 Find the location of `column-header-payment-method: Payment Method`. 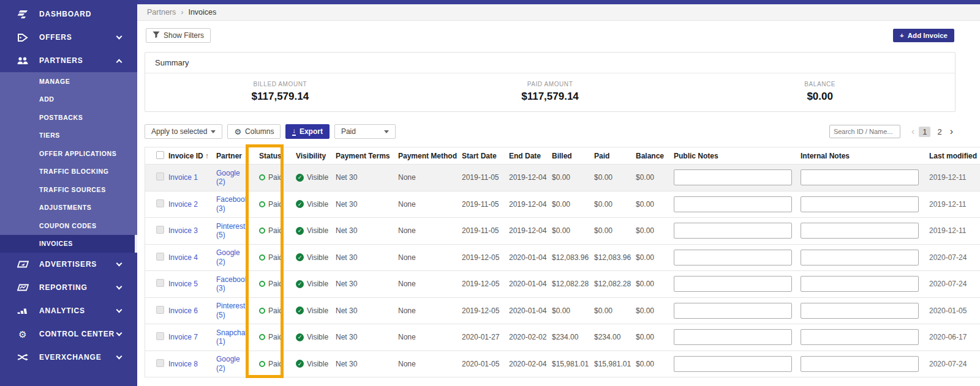

column-header-payment-method: Payment Method is located at coordinates (430, 156).